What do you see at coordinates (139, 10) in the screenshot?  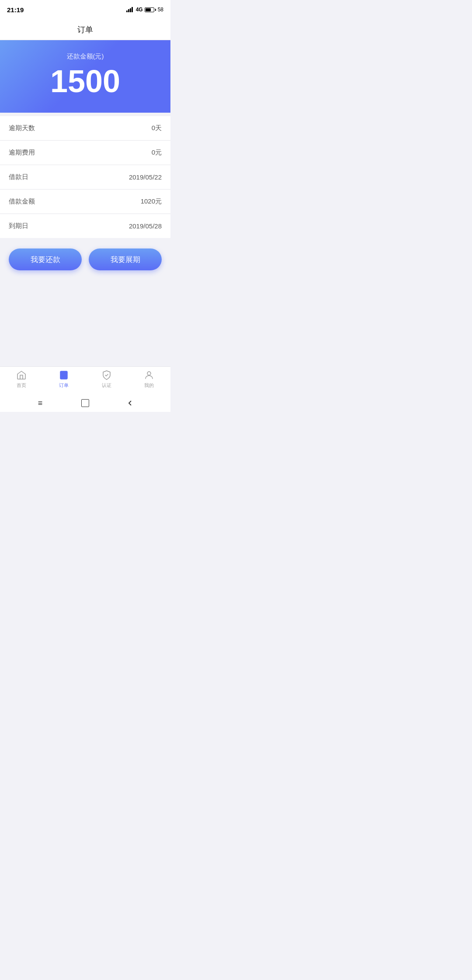 I see `network-type: 4G` at bounding box center [139, 10].